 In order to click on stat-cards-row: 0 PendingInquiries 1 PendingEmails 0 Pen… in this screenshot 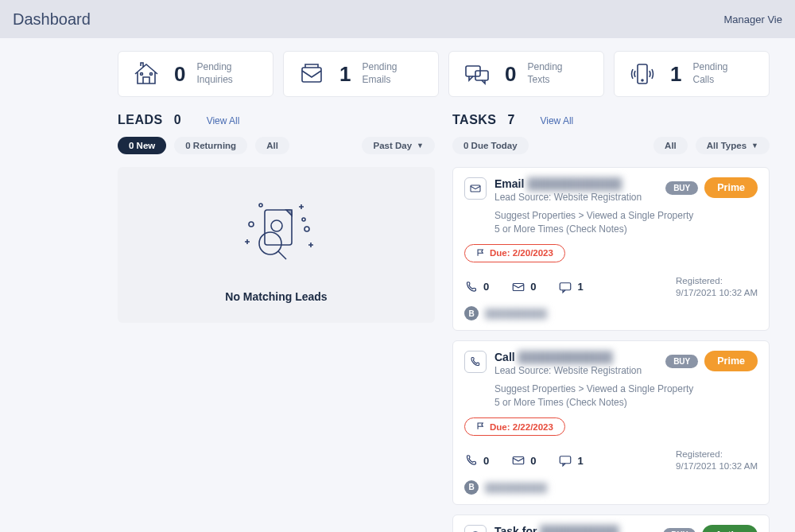, I will do `click(444, 74)`.